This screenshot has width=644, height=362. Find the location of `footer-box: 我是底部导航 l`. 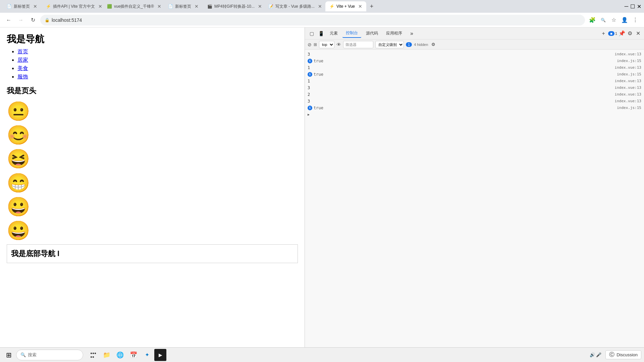

footer-box: 我是底部导航 l is located at coordinates (152, 254).